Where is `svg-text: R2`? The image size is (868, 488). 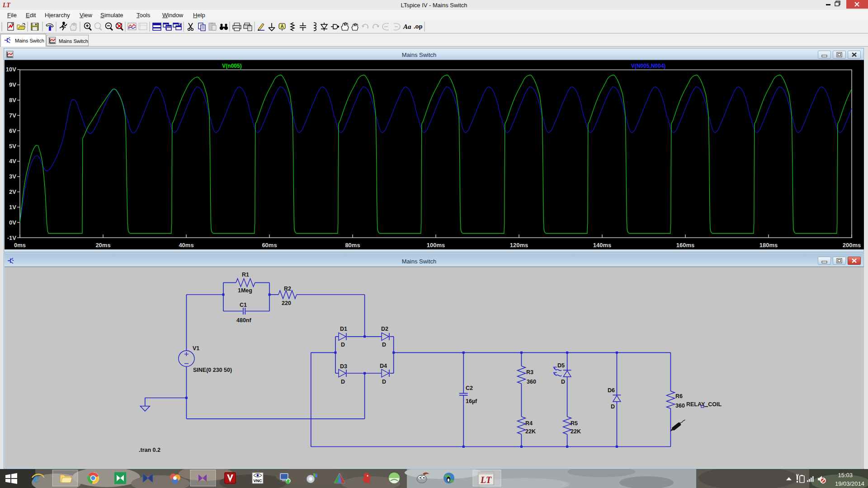
svg-text: R2 is located at coordinates (288, 289).